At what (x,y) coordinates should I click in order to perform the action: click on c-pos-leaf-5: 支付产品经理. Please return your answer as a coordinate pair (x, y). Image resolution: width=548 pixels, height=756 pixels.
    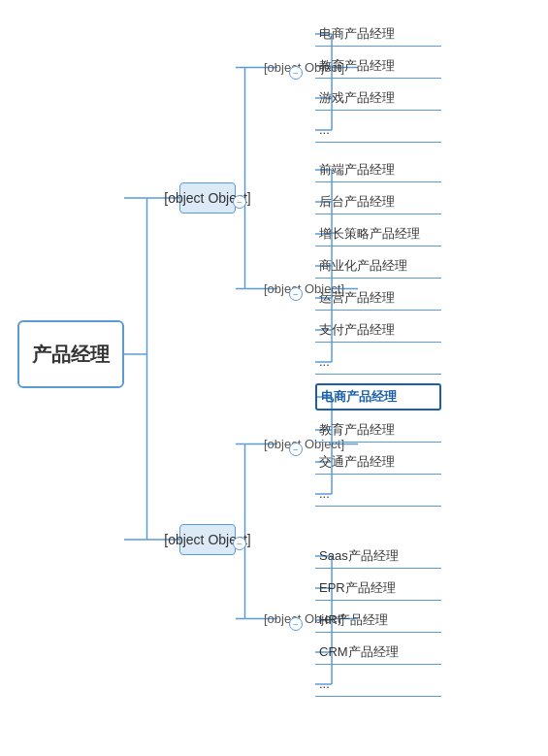
    Looking at the image, I should click on (378, 330).